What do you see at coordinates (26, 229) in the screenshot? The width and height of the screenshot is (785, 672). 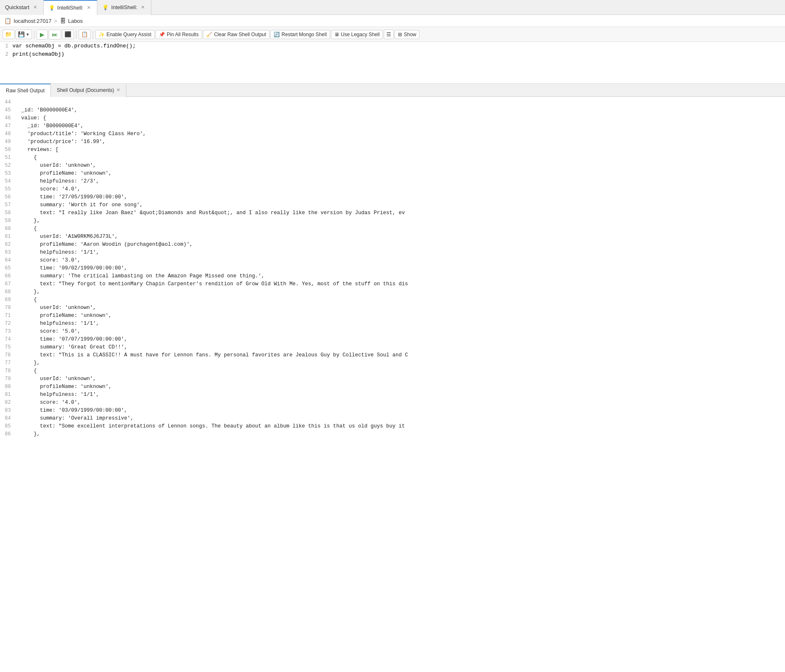 I see `output-line-content: {` at bounding box center [26, 229].